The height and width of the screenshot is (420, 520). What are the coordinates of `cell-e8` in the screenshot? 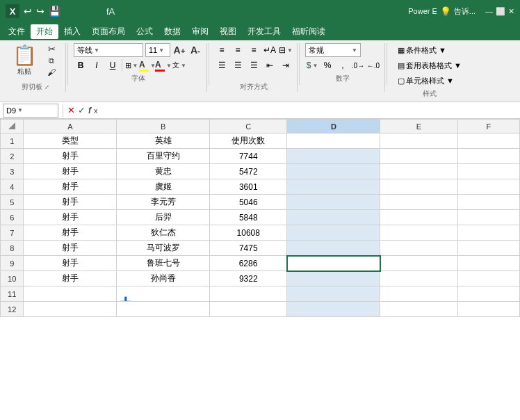 It's located at (419, 248).